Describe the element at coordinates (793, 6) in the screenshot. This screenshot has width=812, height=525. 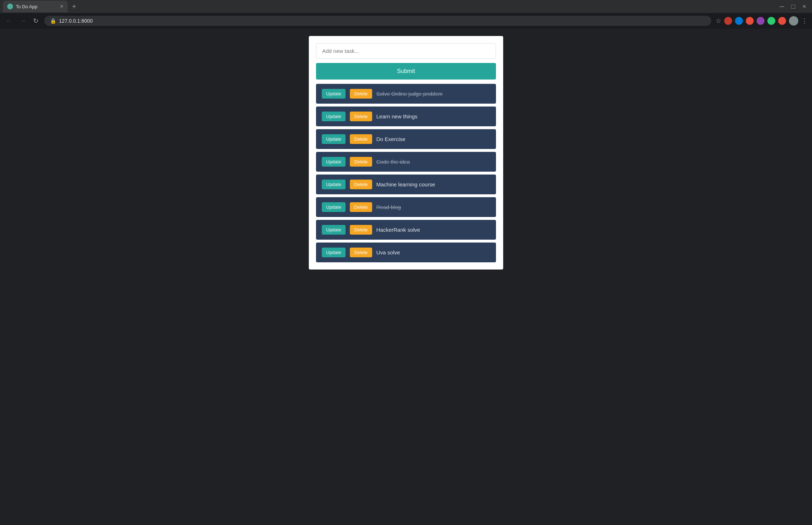
I see `maximize-button: □` at that location.